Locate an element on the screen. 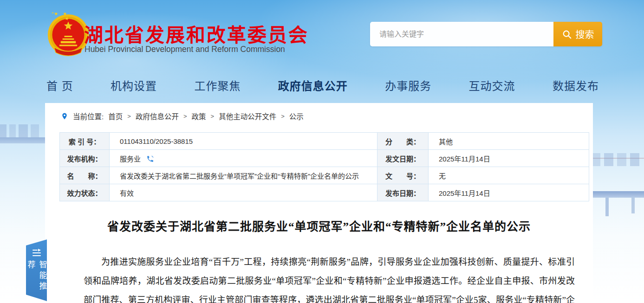 This screenshot has width=644, height=303. article-paragraph: 为推进实施服务业企业培育“百千万”工程，持续擦亮“荆新服务”品牌，引导服务业企业… is located at coordinates (329, 277).